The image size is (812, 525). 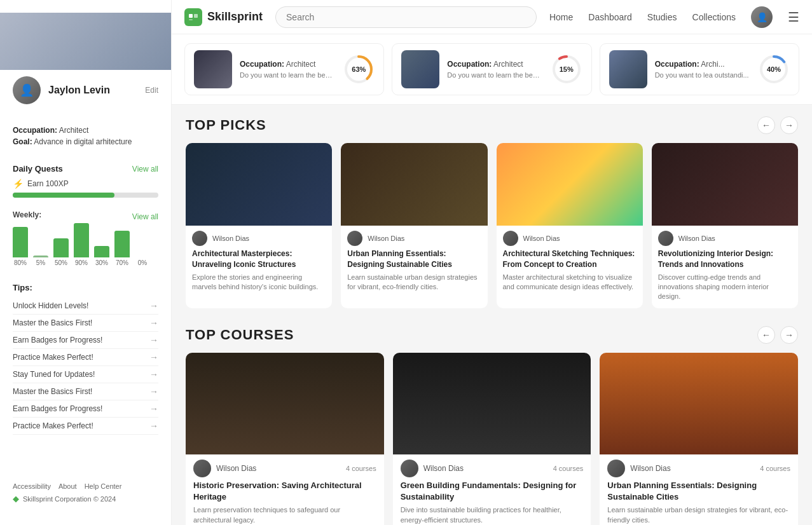 I want to click on course-avatar, so click(x=409, y=468).